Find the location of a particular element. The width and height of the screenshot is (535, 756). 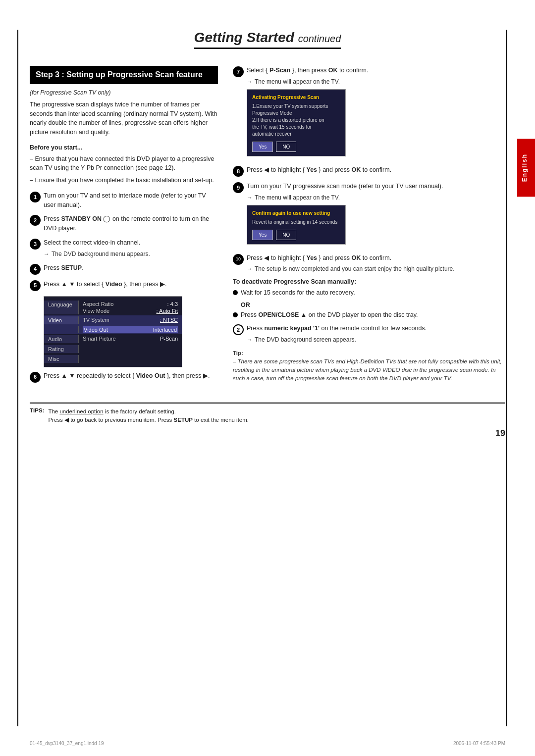

title-continued: continued is located at coordinates (320, 39).